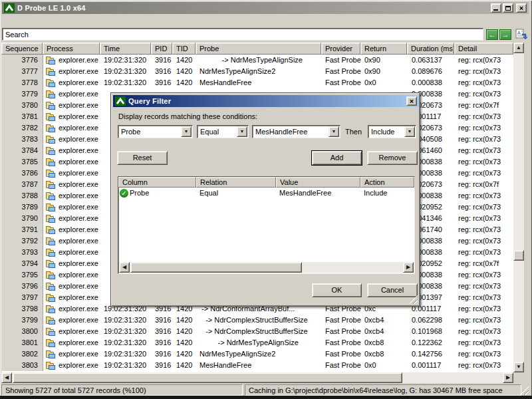 This screenshot has height=399, width=532. I want to click on vertical-scroll-thumb, so click(519, 255).